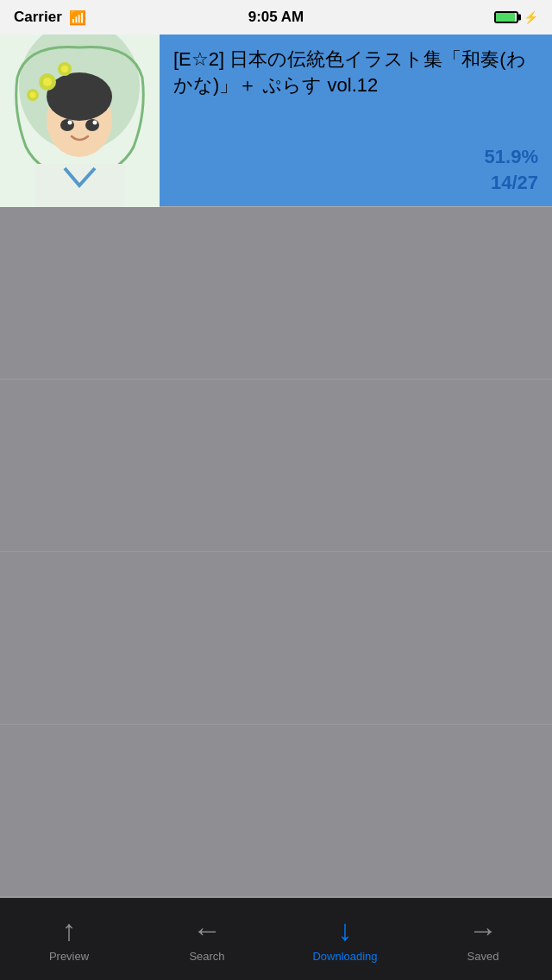  Describe the element at coordinates (531, 17) in the screenshot. I see `bolt-icon: ⚡` at that location.